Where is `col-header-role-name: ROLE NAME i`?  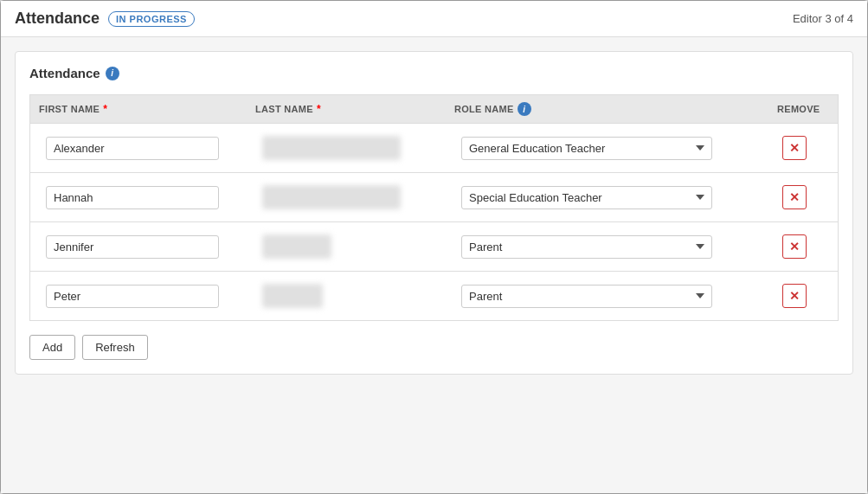 col-header-role-name: ROLE NAME i is located at coordinates (608, 109).